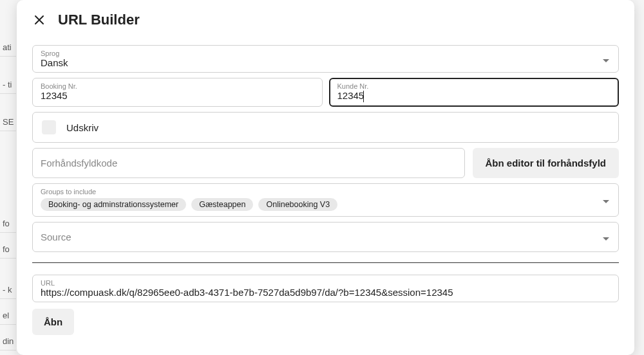  Describe the element at coordinates (222, 205) in the screenshot. I see `group-chip: Gæsteappen` at that location.